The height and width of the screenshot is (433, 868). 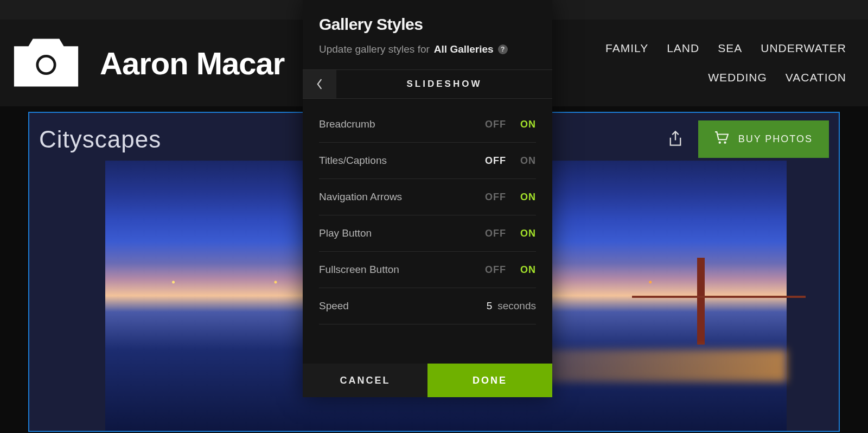 What do you see at coordinates (365, 380) in the screenshot?
I see `cancel-button: CANCEL` at bounding box center [365, 380].